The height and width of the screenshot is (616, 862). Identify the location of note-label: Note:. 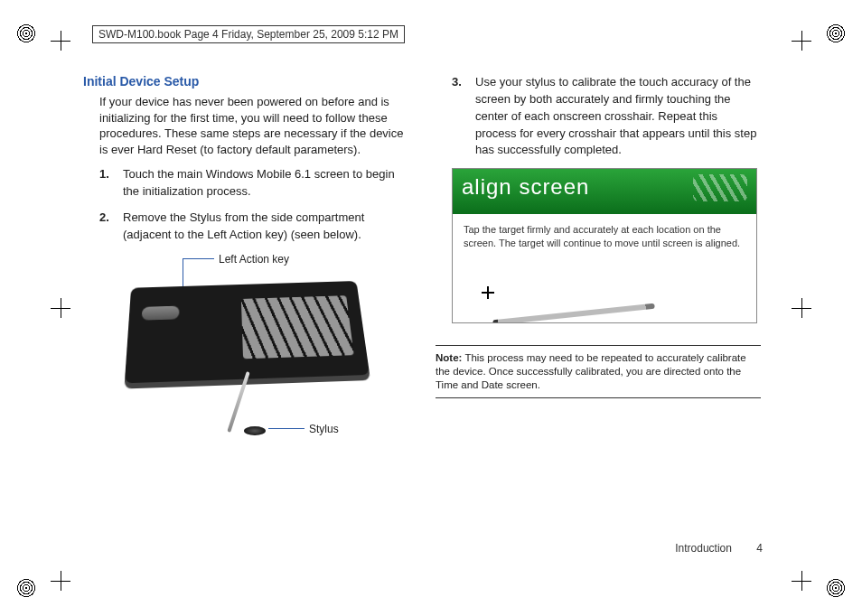
(448, 358).